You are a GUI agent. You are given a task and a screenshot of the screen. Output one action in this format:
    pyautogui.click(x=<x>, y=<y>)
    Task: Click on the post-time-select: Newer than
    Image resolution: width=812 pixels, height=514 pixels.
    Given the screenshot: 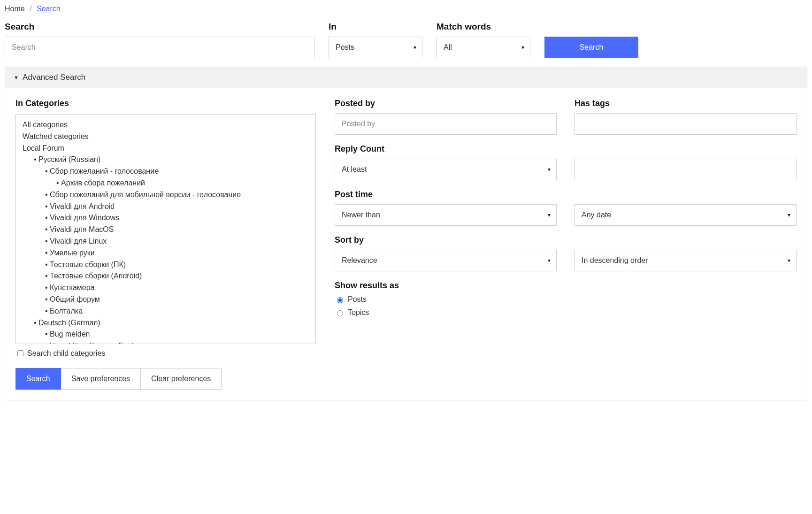 What is the action you would take?
    pyautogui.click(x=446, y=215)
    